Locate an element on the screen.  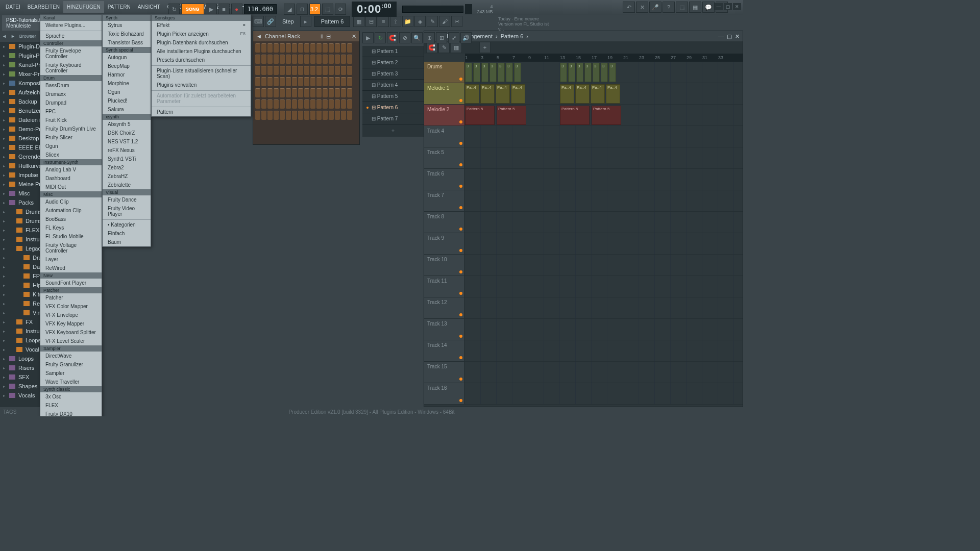
metronome-button: ◢ is located at coordinates (289, 9).